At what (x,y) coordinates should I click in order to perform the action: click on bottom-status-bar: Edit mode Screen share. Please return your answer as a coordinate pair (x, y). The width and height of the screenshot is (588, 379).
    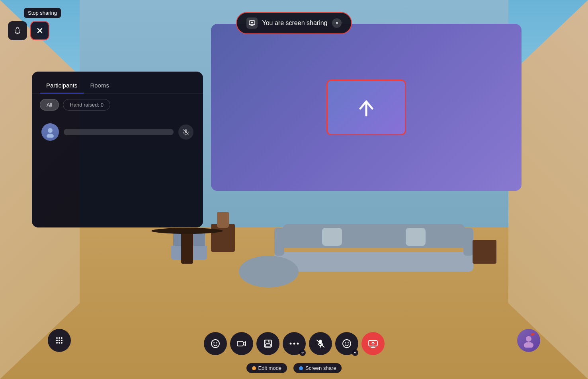
    Looking at the image, I should click on (294, 368).